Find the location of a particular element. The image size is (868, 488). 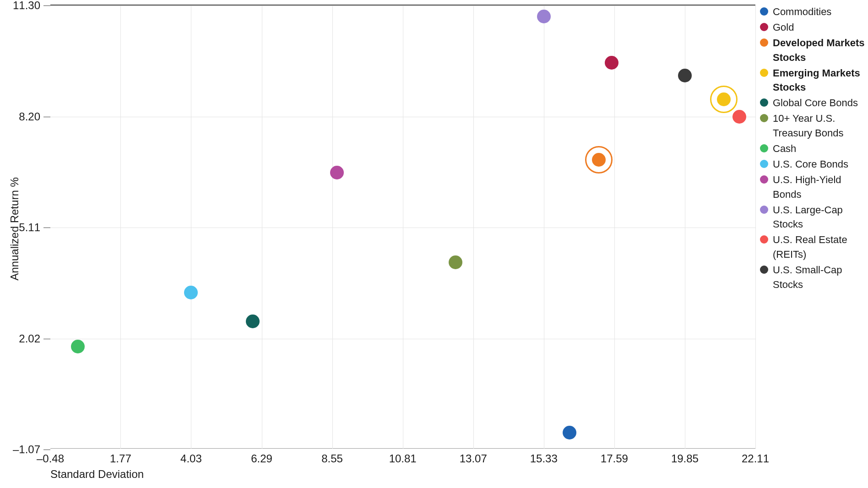

legend-item: U.S. Core Bonds is located at coordinates (813, 164).